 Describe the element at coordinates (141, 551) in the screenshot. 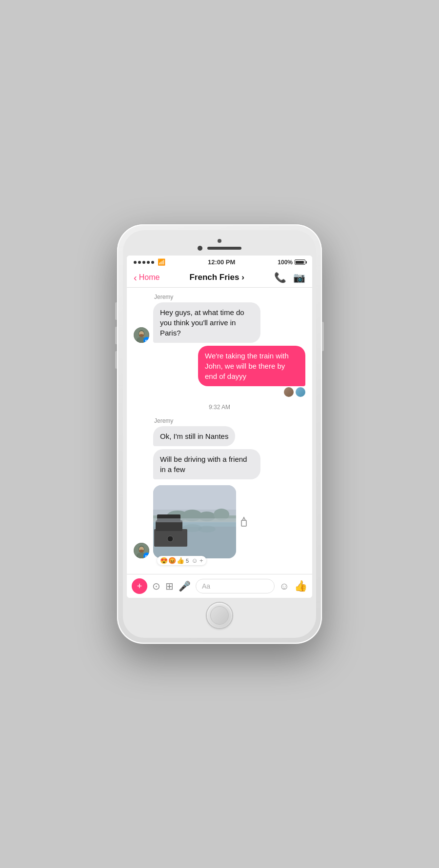

I see `avatar-jeremy-2: m` at that location.